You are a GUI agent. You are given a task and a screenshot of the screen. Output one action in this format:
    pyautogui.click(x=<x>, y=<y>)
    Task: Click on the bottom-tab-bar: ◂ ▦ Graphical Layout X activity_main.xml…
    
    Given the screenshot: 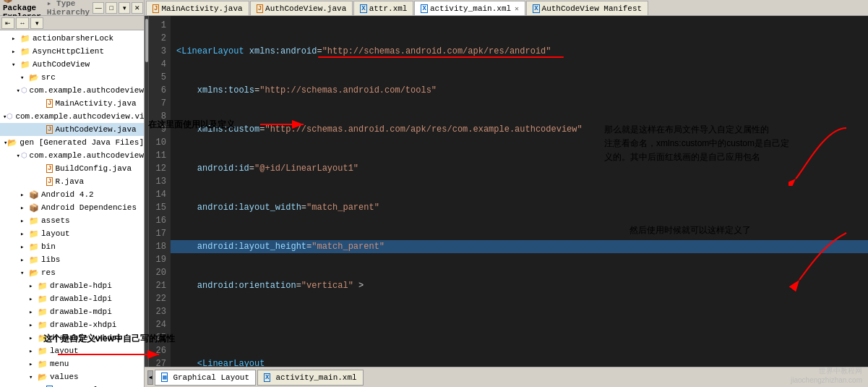 What is the action you would take?
    pyautogui.click(x=506, y=377)
    